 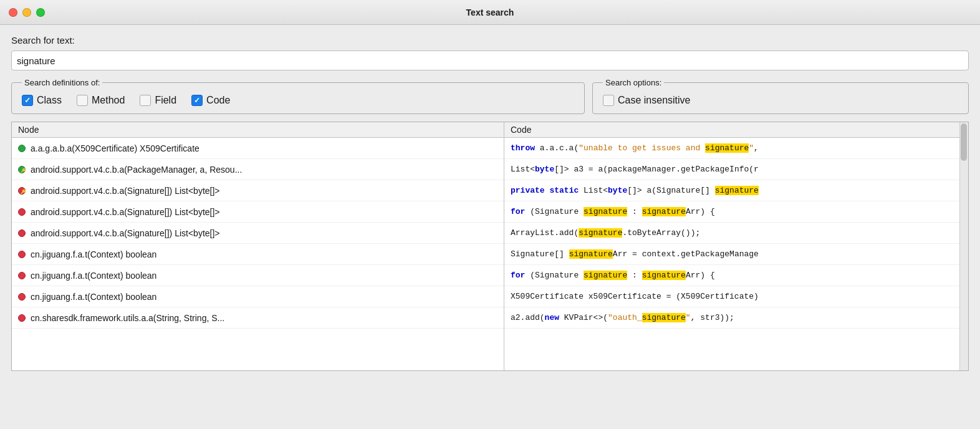 I want to click on checkbox-field-label: Field, so click(x=166, y=100).